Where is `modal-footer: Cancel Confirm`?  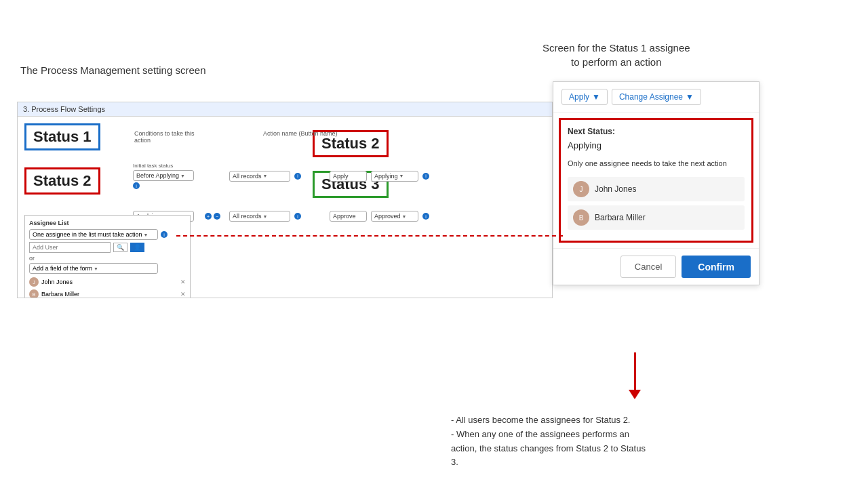
modal-footer: Cancel Confirm is located at coordinates (656, 266).